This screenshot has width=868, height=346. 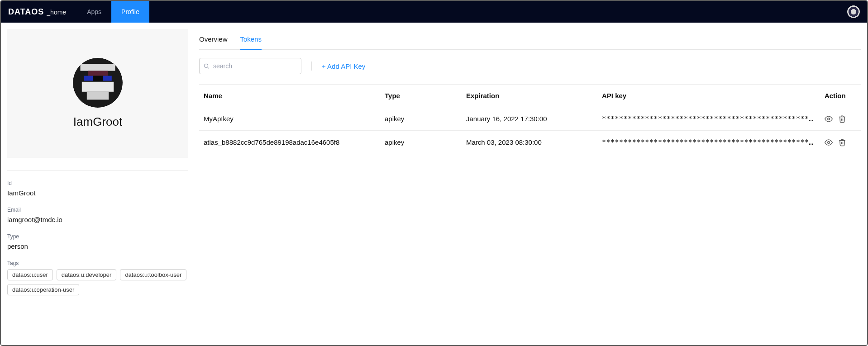 I want to click on toolbar-separator, so click(x=311, y=66).